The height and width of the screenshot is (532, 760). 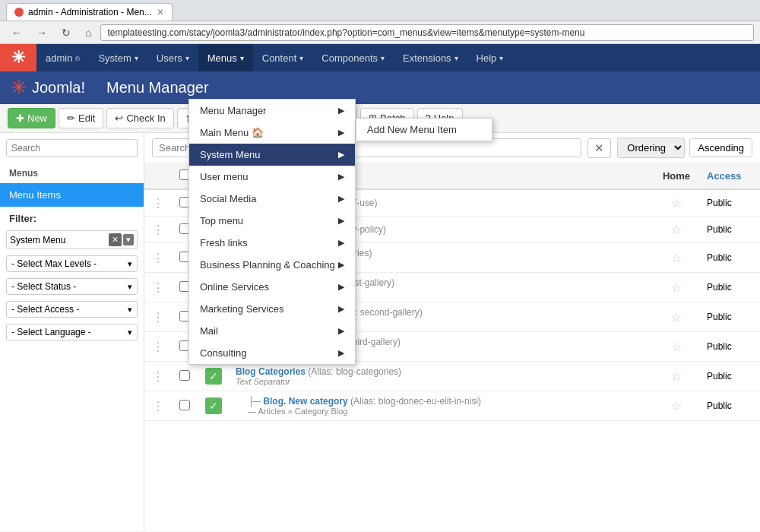 What do you see at coordinates (272, 331) in the screenshot?
I see `mail-item: Mail ▶` at bounding box center [272, 331].